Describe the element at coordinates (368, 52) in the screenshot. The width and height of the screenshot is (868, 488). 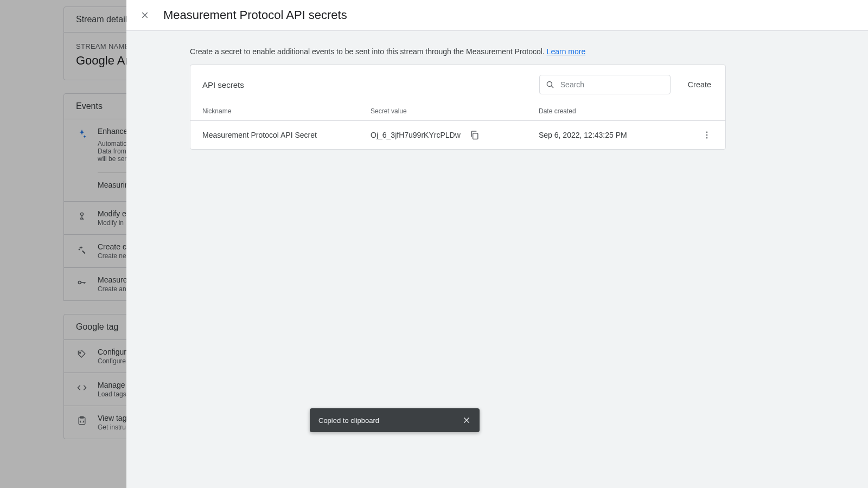
I see `intro-text-content: Create a secret to enable additional eve…` at that location.